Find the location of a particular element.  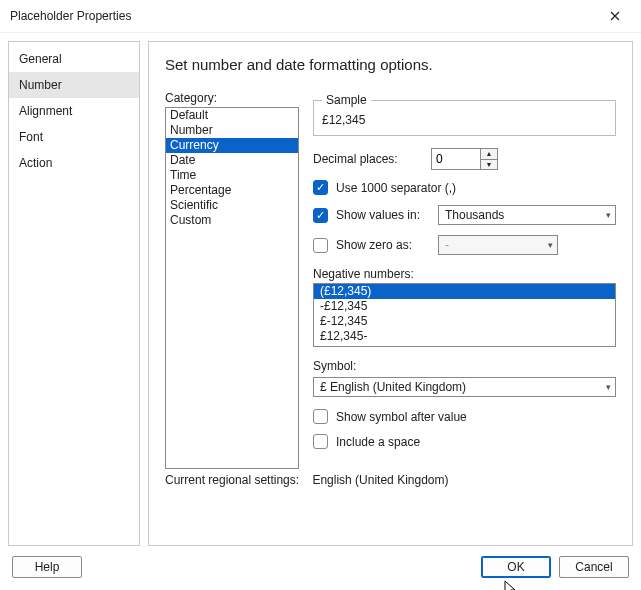

use-separator-checkbox is located at coordinates (320, 188).